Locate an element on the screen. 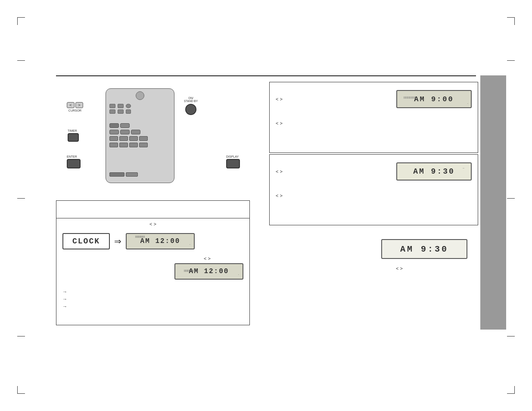  cursor-label: CURSOR is located at coordinates (75, 110).